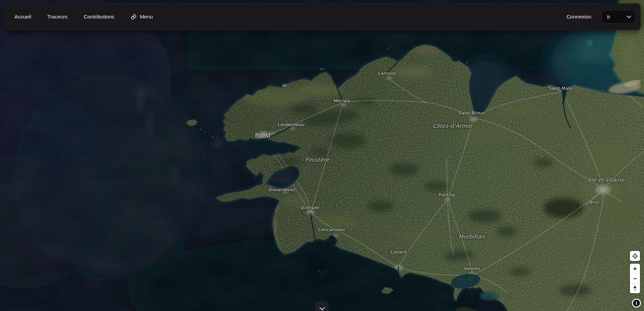 This screenshot has width=644, height=311. What do you see at coordinates (99, 17) in the screenshot?
I see `nav-item-label: Contributions` at bounding box center [99, 17].